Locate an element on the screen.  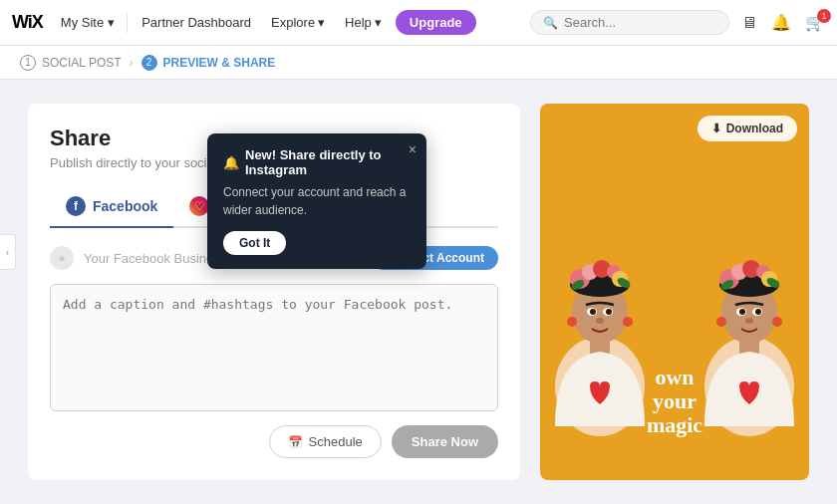
monitor-icon: 🖥 is located at coordinates (749, 23).